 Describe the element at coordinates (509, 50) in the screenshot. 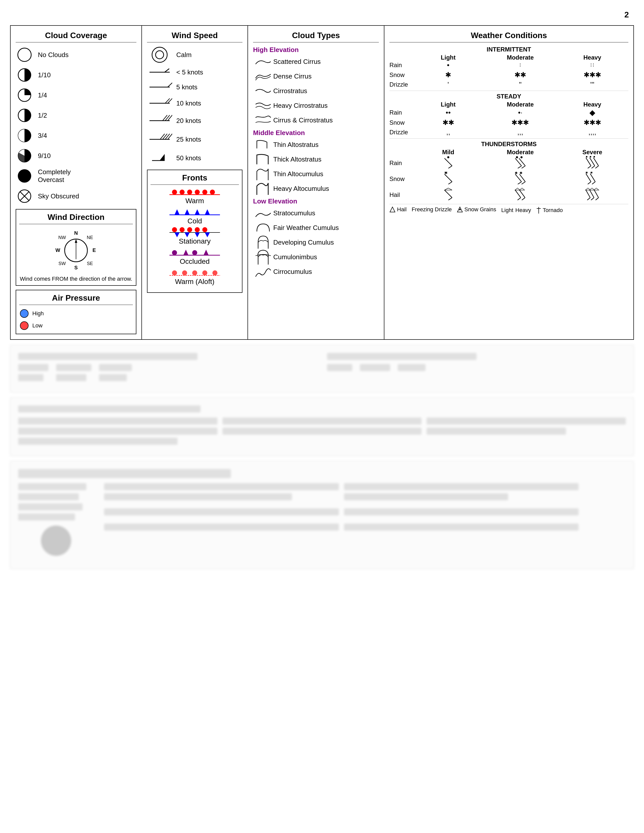

I see `intermittent-title: INTERMITTENT` at that location.